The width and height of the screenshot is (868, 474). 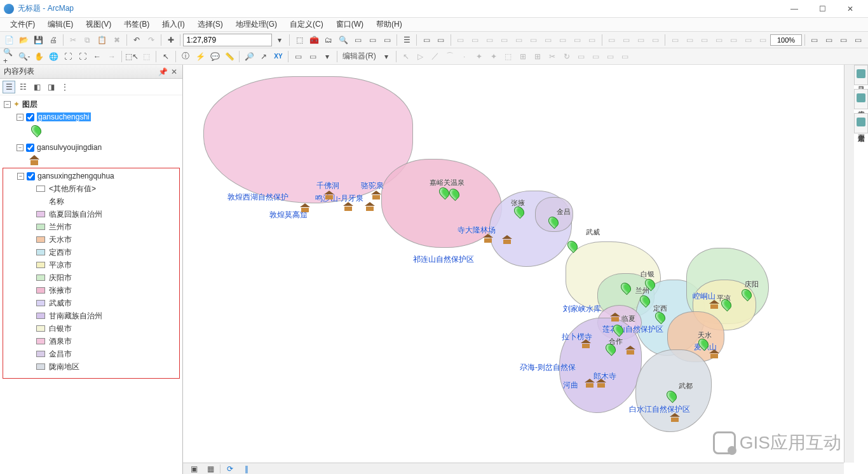 I want to click on select-features-icon: ⬚↖, so click(x=132, y=57).